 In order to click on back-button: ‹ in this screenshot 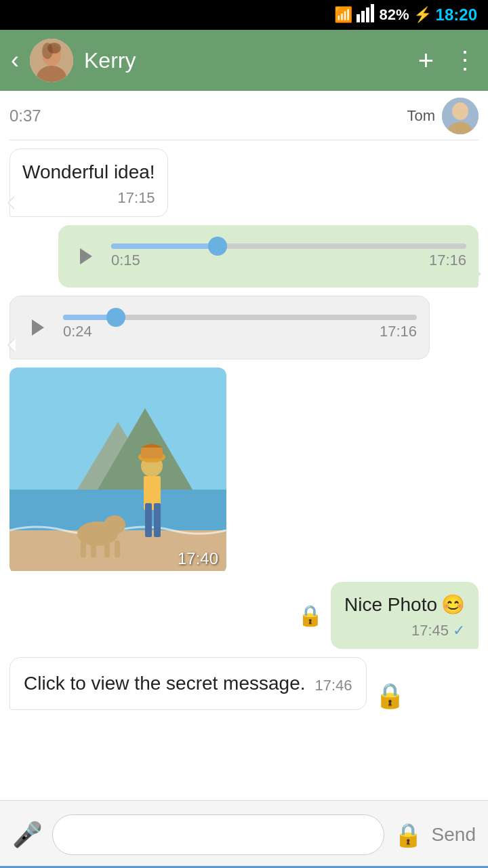, I will do `click(15, 60)`.